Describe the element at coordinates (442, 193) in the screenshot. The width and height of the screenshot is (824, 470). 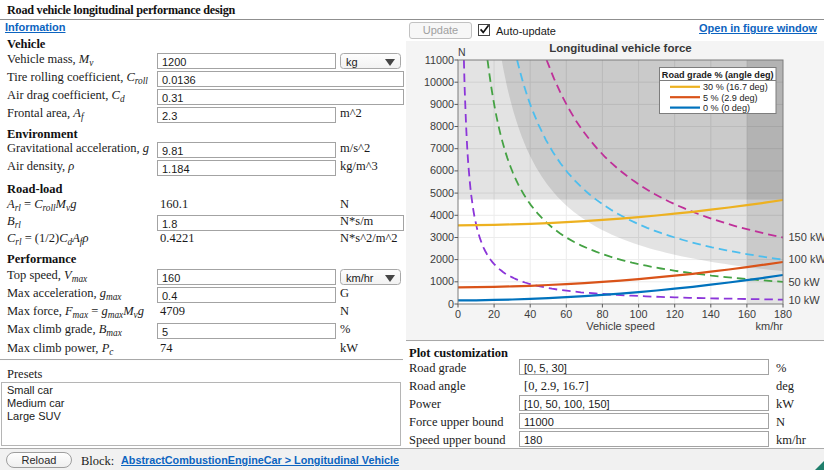
I see `svg-text: 5000` at that location.